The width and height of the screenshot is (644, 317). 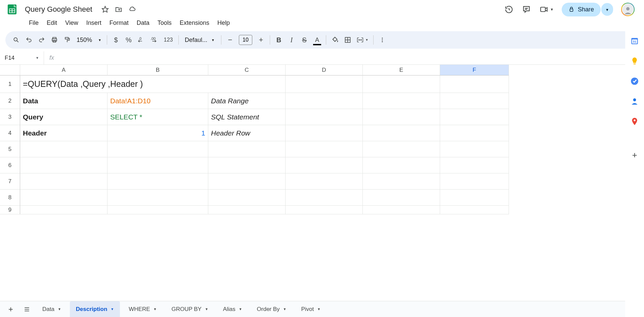 What do you see at coordinates (247, 133) in the screenshot?
I see `cell-c4: Header Row` at bounding box center [247, 133].